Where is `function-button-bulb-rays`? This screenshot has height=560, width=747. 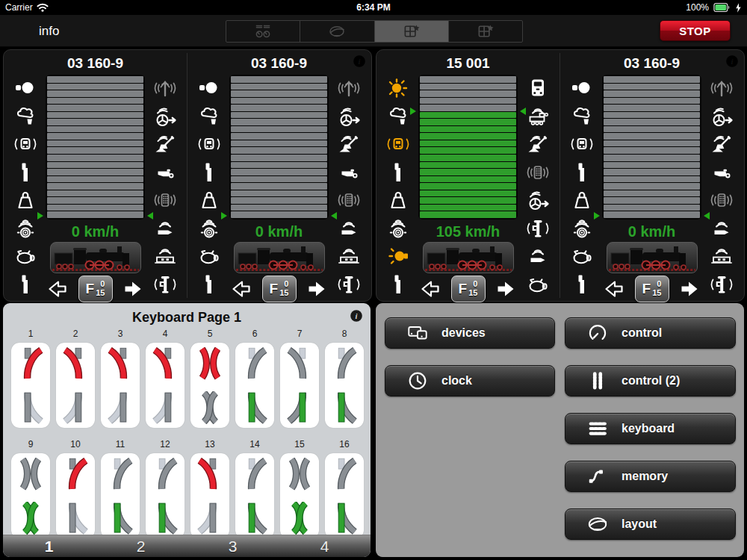
function-button-bulb-rays is located at coordinates (398, 88).